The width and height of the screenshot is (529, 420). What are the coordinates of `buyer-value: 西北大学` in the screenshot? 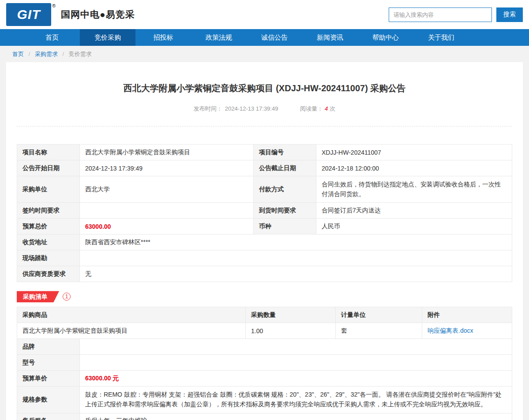 It's located at (167, 190).